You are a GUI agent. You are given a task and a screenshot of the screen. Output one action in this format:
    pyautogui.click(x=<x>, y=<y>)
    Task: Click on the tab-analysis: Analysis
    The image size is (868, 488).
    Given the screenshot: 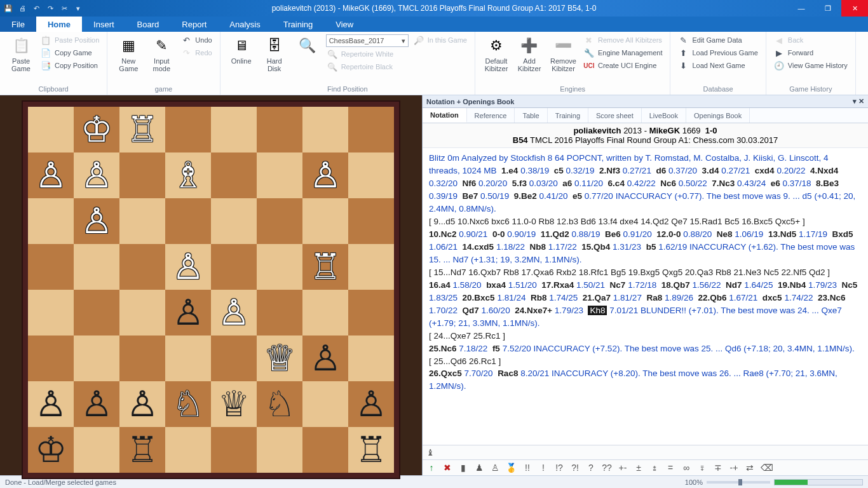 What is the action you would take?
    pyautogui.click(x=245, y=24)
    